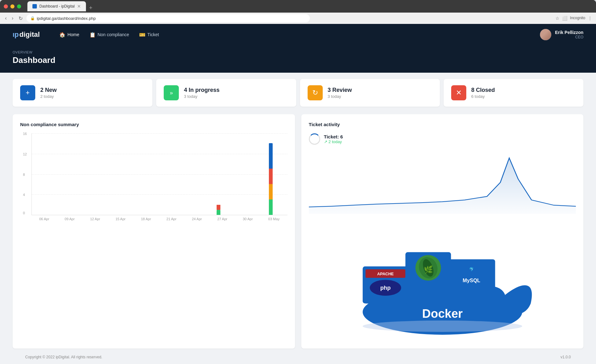  Describe the element at coordinates (48, 90) in the screenshot. I see `stat-new-main: 2 New` at that location.